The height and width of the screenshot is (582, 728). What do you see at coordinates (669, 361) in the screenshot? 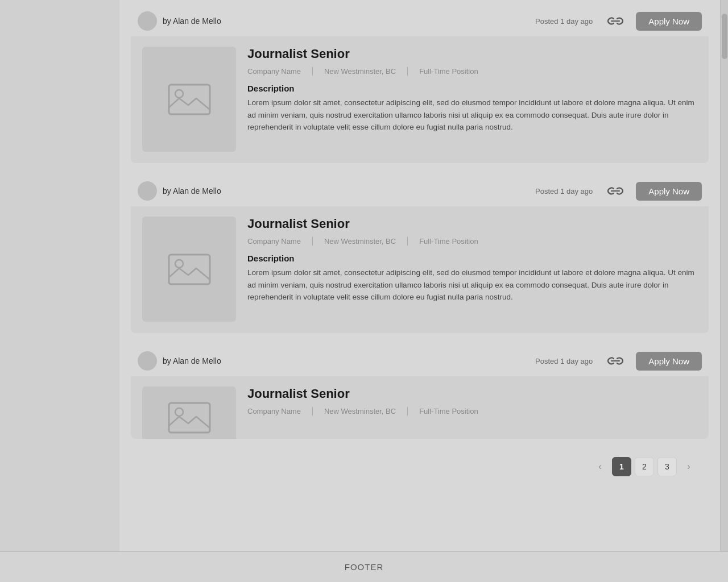
I see `apply-button-3: Apply Now` at bounding box center [669, 361].